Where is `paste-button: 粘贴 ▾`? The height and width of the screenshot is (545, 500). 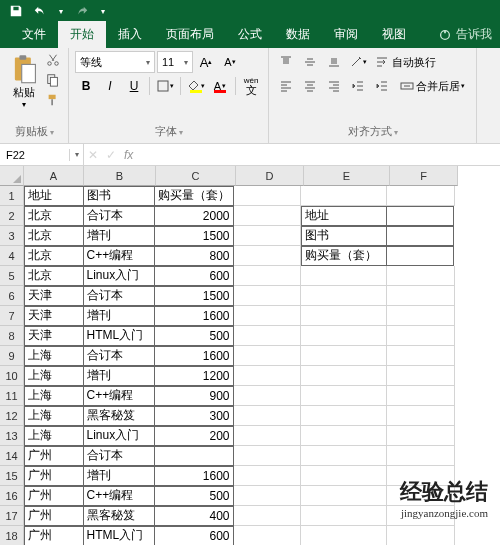 paste-button: 粘贴 ▾ is located at coordinates (24, 81).